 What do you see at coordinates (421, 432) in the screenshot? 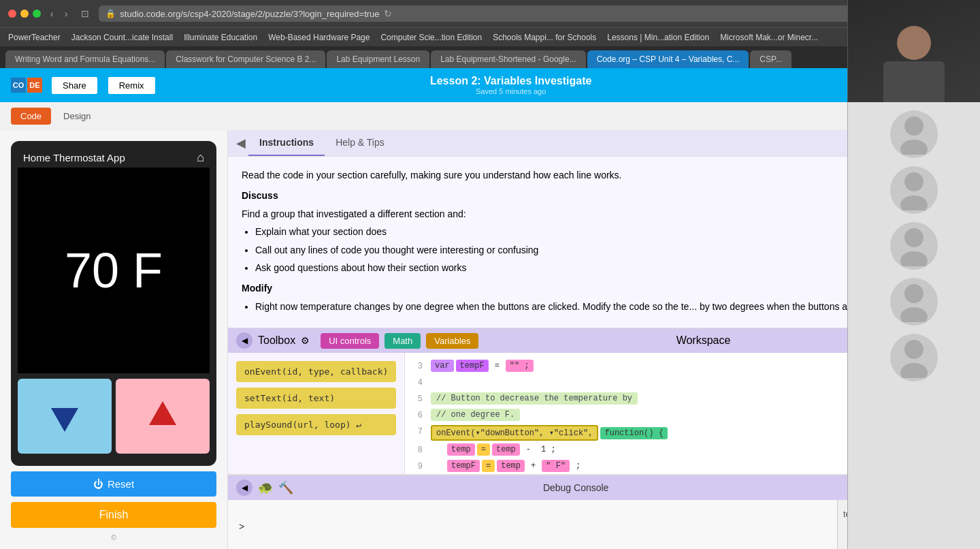
I see `line-num-7: 7` at bounding box center [421, 432].